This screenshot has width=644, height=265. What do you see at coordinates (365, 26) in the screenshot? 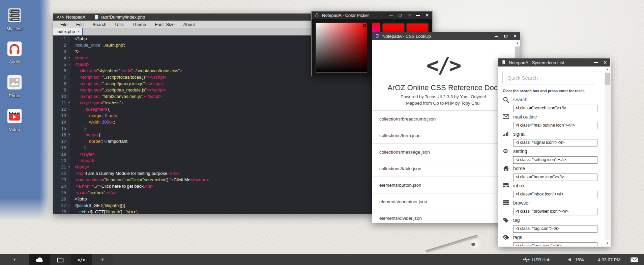
I see `color-cursor` at bounding box center [365, 26].